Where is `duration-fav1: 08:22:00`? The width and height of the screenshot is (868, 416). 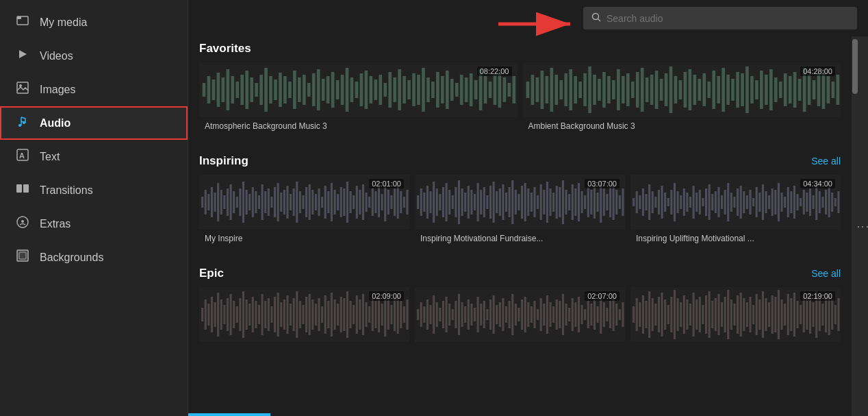 duration-fav1: 08:22:00 is located at coordinates (494, 71).